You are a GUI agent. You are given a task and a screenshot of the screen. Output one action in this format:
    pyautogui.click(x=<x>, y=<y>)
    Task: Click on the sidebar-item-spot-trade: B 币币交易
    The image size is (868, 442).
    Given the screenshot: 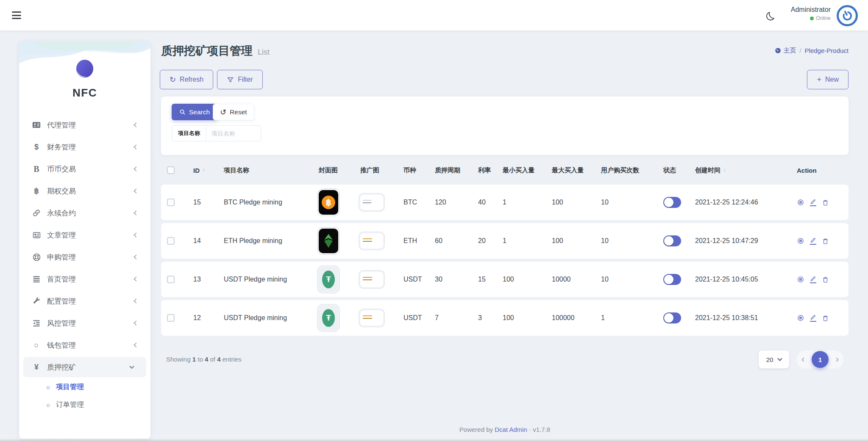 What is the action you would take?
    pyautogui.click(x=85, y=169)
    